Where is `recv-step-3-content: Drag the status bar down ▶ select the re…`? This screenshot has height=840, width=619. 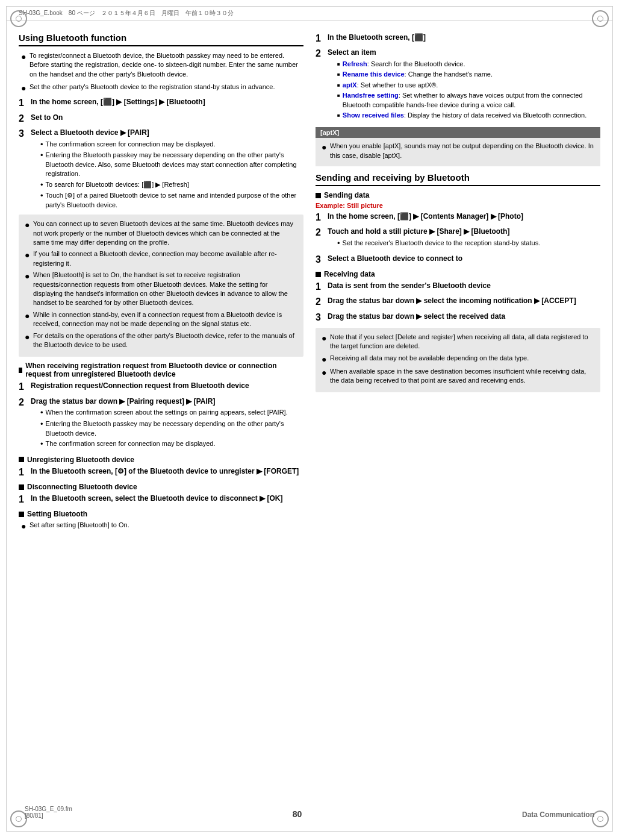
recv-step-3-content: Drag the status bar down ▶ select the re… is located at coordinates (464, 317).